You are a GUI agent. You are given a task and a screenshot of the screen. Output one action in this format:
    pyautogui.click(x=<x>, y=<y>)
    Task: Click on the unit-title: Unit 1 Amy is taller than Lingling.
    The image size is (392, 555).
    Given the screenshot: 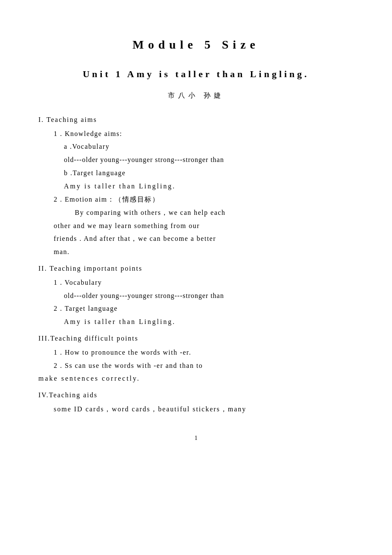 What is the action you would take?
    pyautogui.click(x=196, y=74)
    